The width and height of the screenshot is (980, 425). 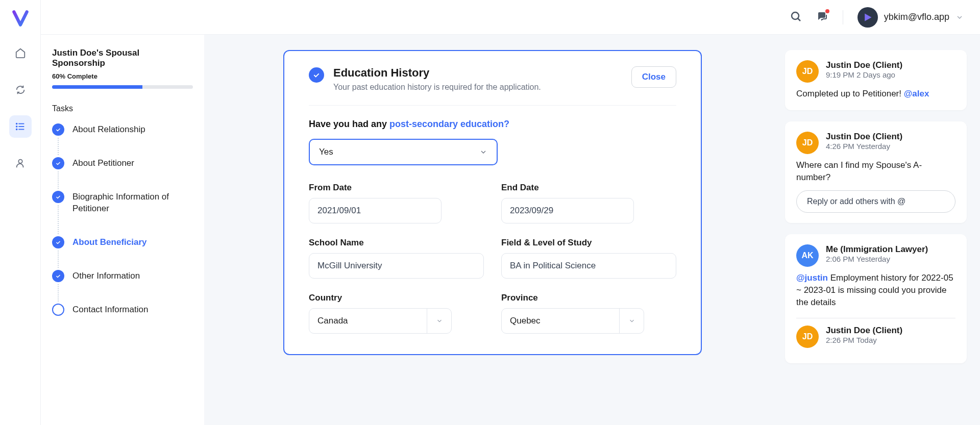 What do you see at coordinates (403, 152) in the screenshot?
I see `answer-select: Yes` at bounding box center [403, 152].